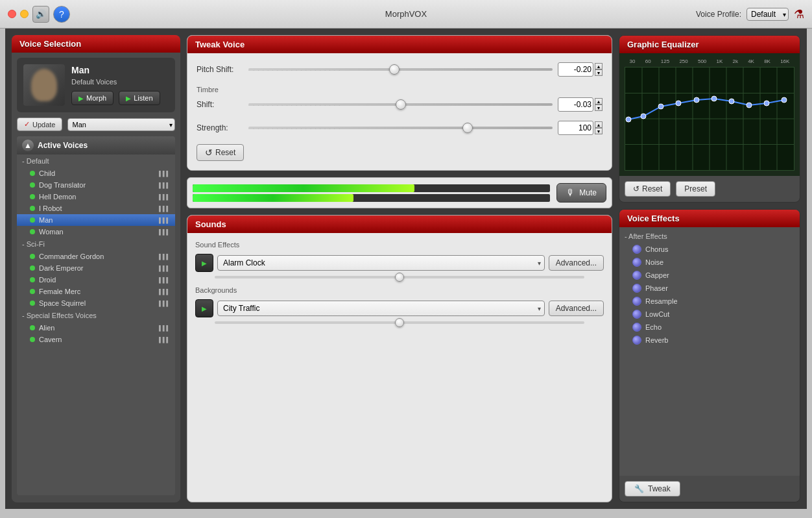 The width and height of the screenshot is (812, 518). Describe the element at coordinates (401, 128) in the screenshot. I see `strength-slider: · · · · · · · · · · · · · · · · · · · ·` at that location.